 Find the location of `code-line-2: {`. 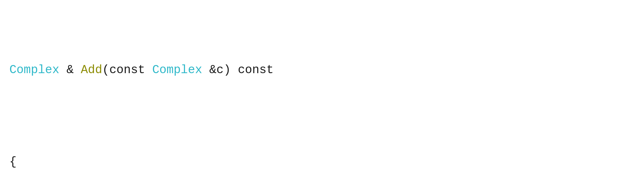

code-line-2: { is located at coordinates (235, 162).